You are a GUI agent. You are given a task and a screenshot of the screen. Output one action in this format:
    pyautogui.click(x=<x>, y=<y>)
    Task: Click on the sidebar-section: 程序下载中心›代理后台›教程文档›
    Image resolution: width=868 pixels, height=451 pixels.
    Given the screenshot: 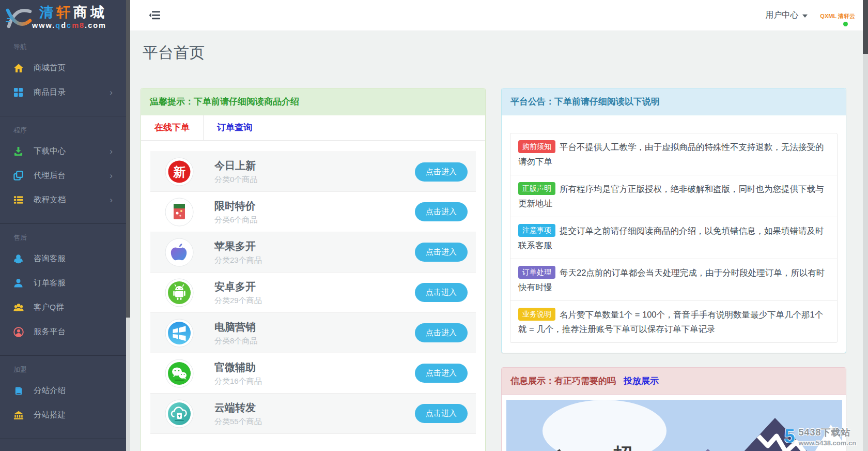 What is the action you would take?
    pyautogui.click(x=63, y=170)
    